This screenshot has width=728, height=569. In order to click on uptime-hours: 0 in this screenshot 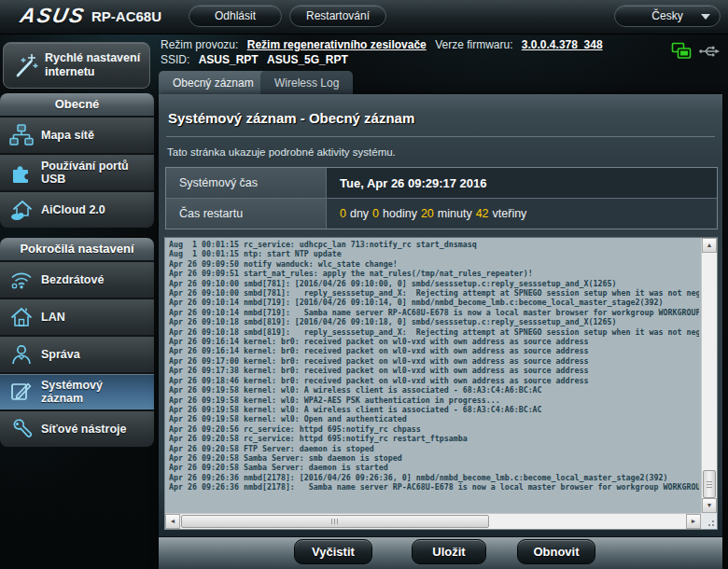, I will do `click(375, 214)`.